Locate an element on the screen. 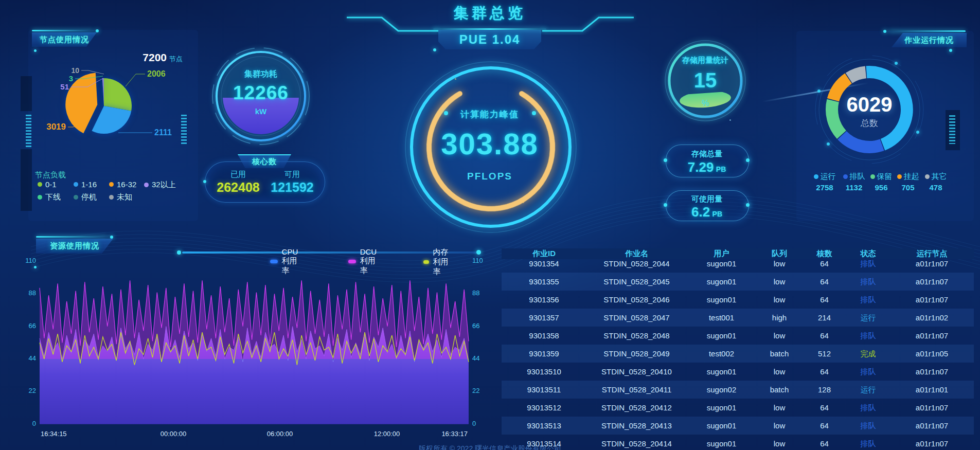 This screenshot has height=450, width=980. node-legend-item-16-32: 16-32 is located at coordinates (122, 184).